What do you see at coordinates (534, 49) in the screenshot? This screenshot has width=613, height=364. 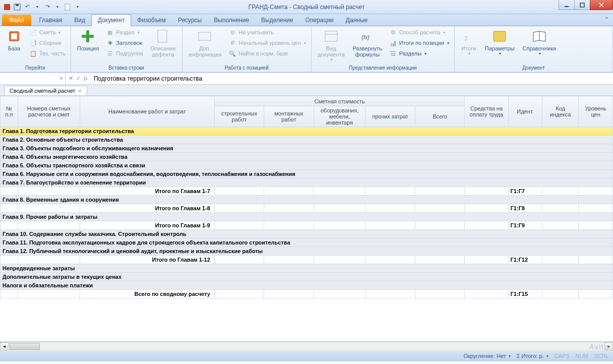 I see `ribbon-group-dokument: Σ Итоги▾ Параметры▾ Справочники▾ Докумен…` at bounding box center [534, 49].